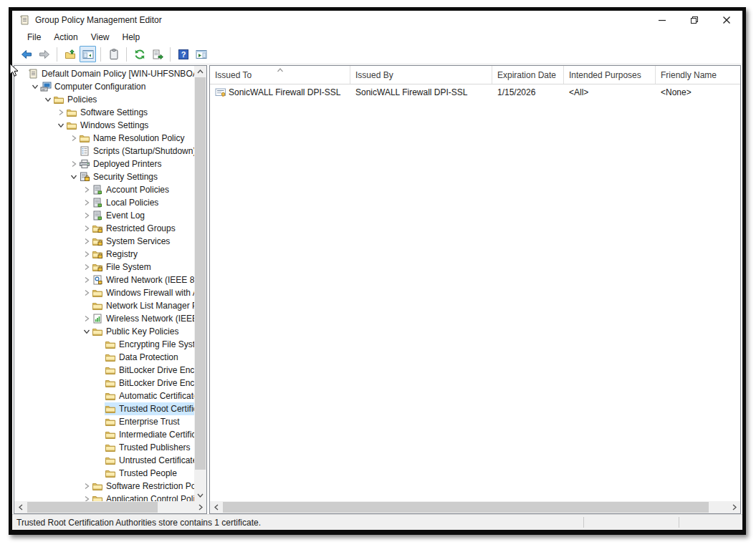  I want to click on tree-item-untrusted-certificates: Untrusted Certificates, so click(105, 460).